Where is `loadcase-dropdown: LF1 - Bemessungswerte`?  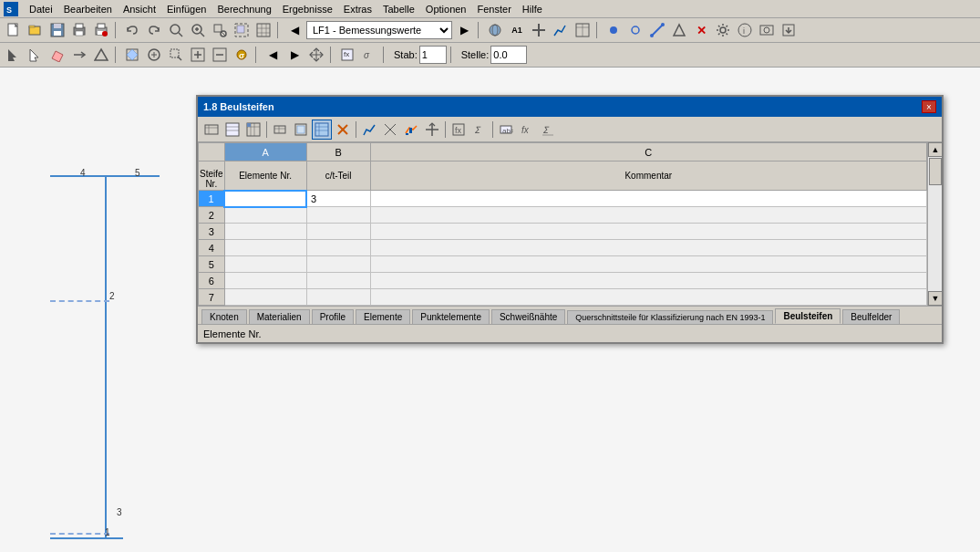
loadcase-dropdown: LF1 - Bemessungswerte is located at coordinates (379, 30).